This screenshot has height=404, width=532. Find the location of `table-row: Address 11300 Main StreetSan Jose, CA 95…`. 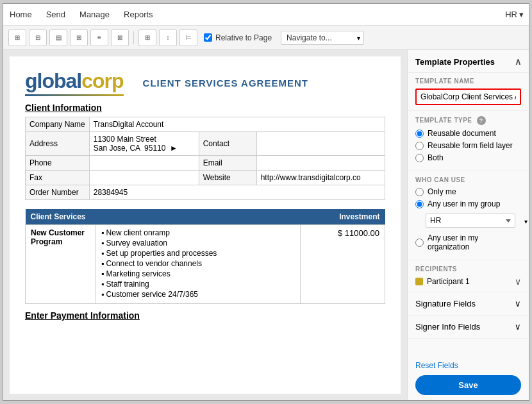

table-row: Address 11300 Main StreetSan Jose, CA 95… is located at coordinates (205, 144).